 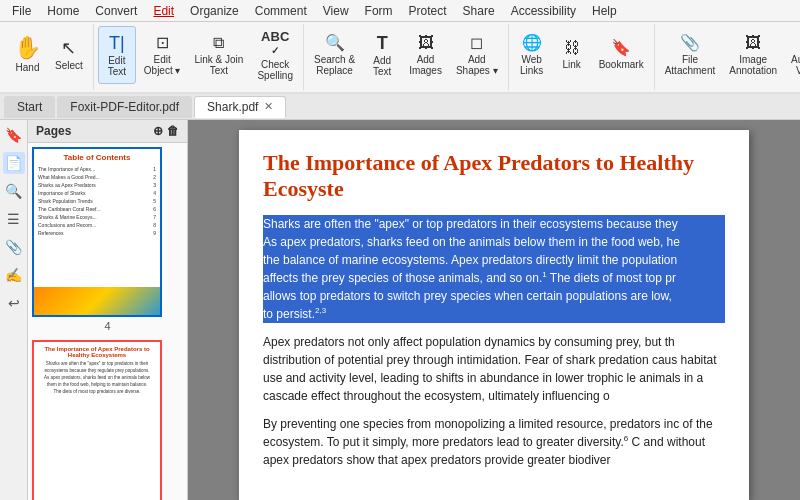 I want to click on audio-video-label: Audio & Video, so click(x=796, y=65).